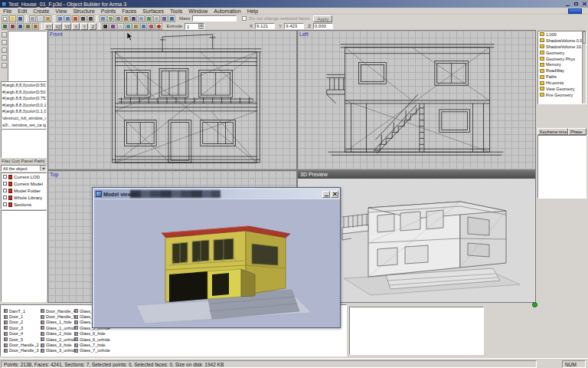  I want to click on menu-item: Window, so click(198, 11).